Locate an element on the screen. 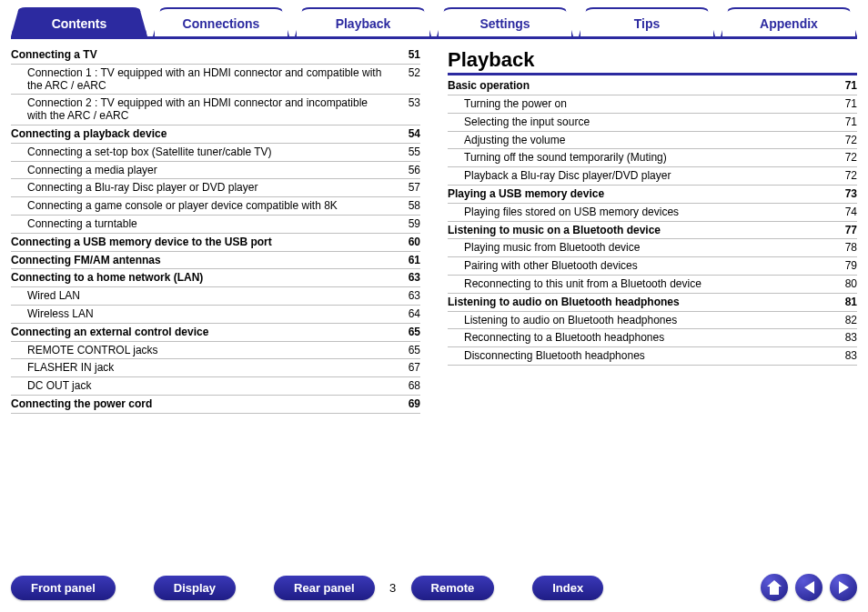  toc-subitem: Playback a Blu-ray Disc player/DVD playe… is located at coordinates (652, 176).